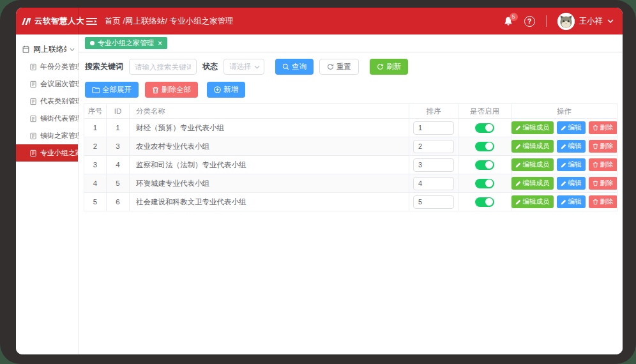  What do you see at coordinates (47, 101) in the screenshot?
I see `sidebar-item-rep-category: 代表类别管理` at bounding box center [47, 101].